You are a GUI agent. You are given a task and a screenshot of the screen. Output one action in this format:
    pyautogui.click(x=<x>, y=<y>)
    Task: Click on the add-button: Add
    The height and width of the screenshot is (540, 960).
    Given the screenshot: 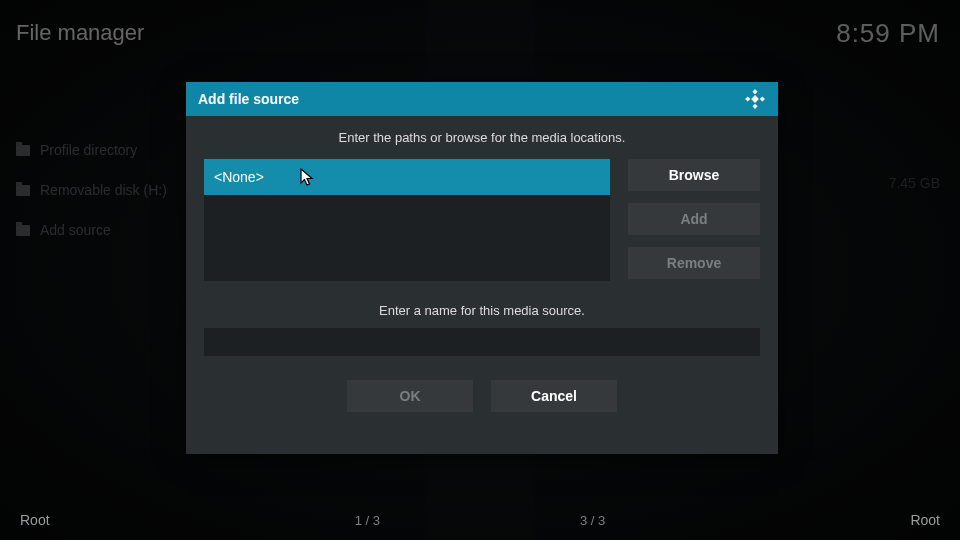 What is the action you would take?
    pyautogui.click(x=694, y=219)
    